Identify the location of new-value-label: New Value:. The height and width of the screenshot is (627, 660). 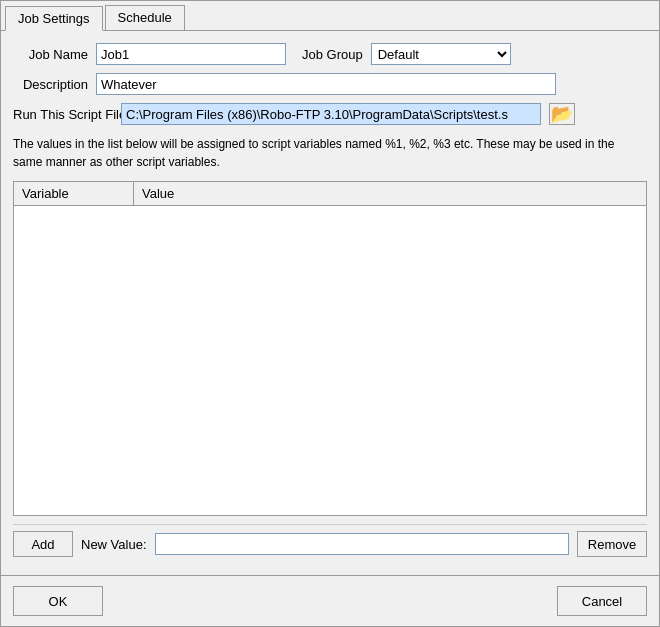
(114, 544).